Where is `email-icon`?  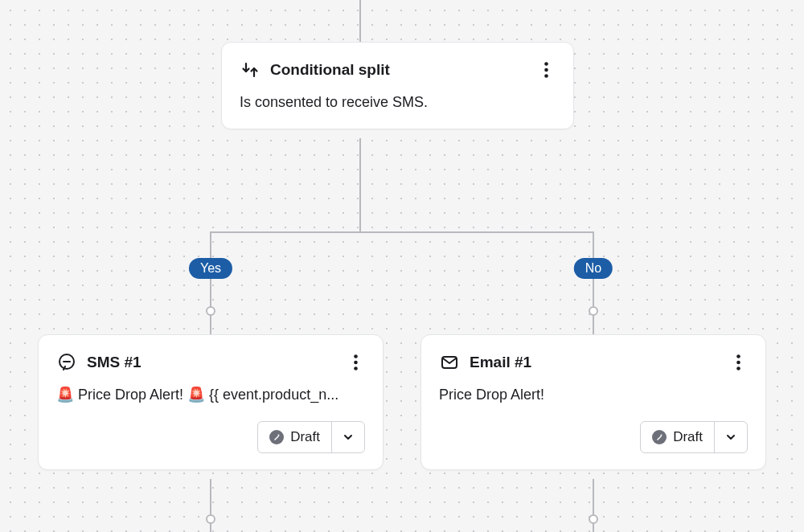 email-icon is located at coordinates (449, 362).